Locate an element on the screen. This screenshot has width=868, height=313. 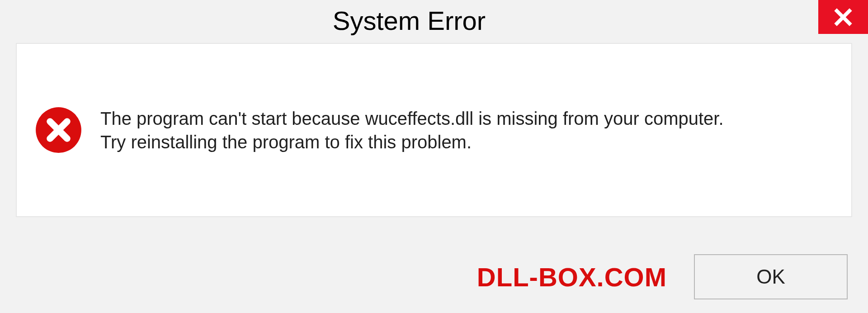
watermark-text: DLL-BOX.COM is located at coordinates (572, 277).